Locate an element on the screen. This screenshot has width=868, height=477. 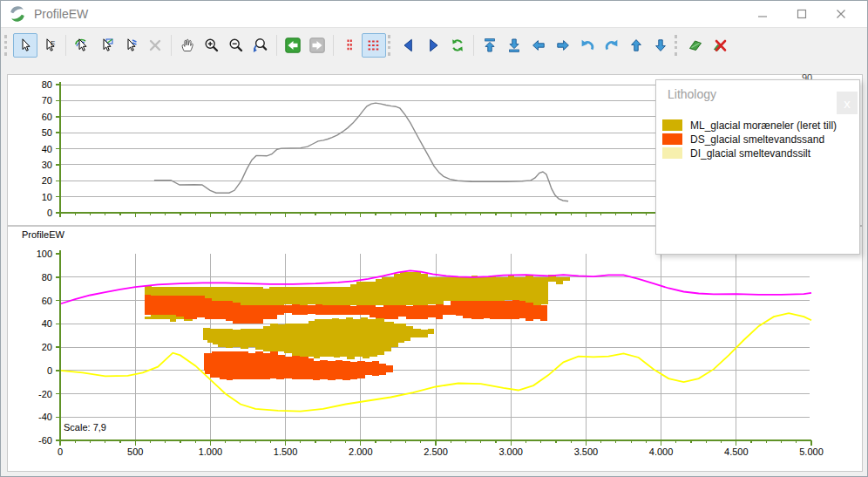
svg-text: 3.500 is located at coordinates (587, 452).